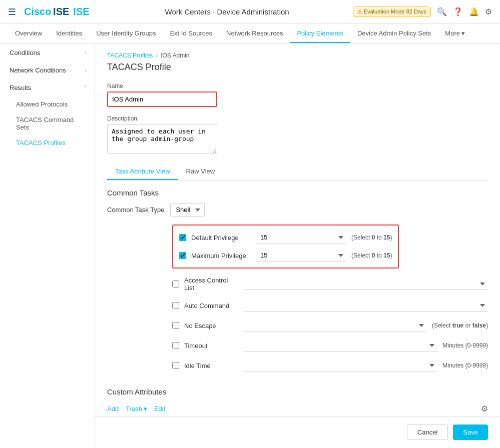 The image size is (500, 448). I want to click on help-icon: ❓, so click(458, 12).